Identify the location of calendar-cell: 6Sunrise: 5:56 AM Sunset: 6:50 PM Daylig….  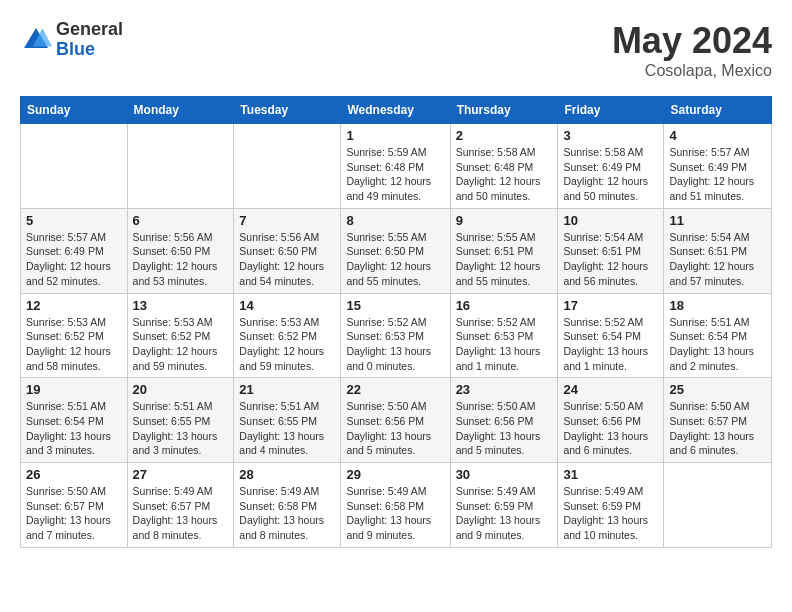
(180, 250).